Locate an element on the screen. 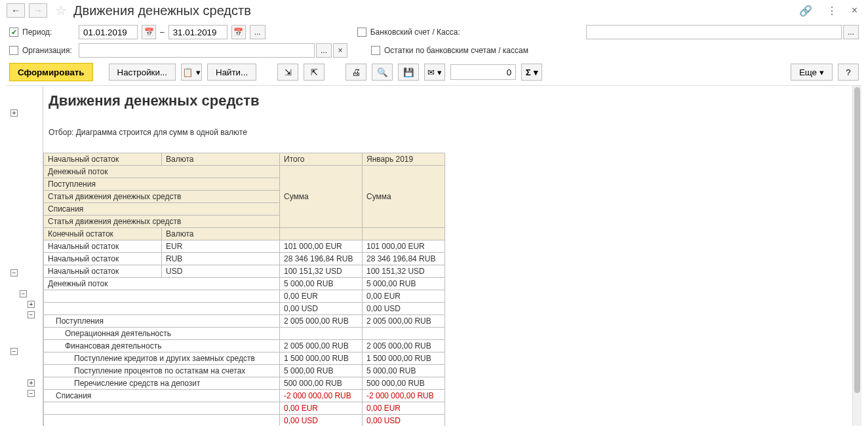 This screenshot has width=868, height=437. mail-icon: ✉ is located at coordinates (431, 72).